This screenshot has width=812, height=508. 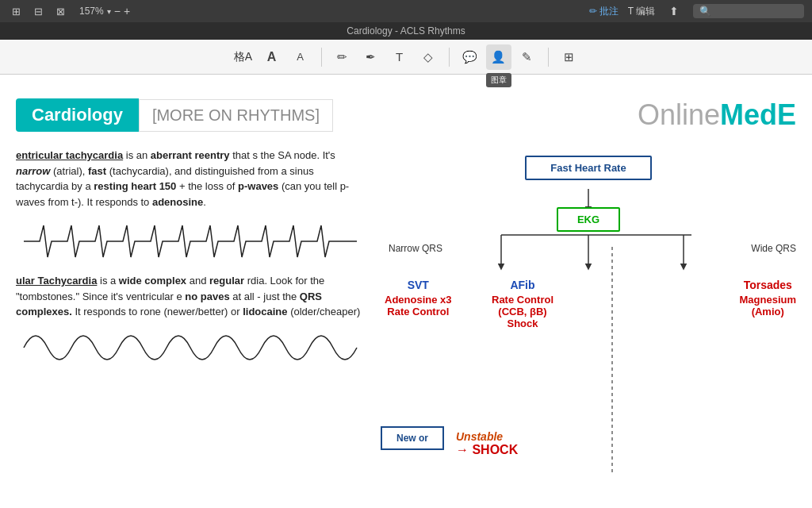 What do you see at coordinates (419, 298) in the screenshot?
I see `svt-item: SVT Adenosine x3 Rate Control` at bounding box center [419, 298].